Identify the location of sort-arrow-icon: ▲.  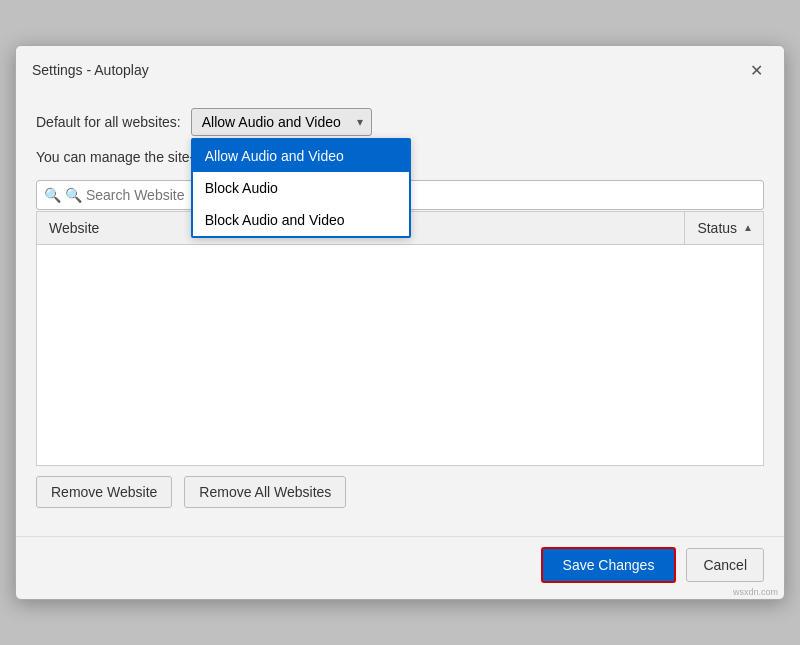
(748, 228).